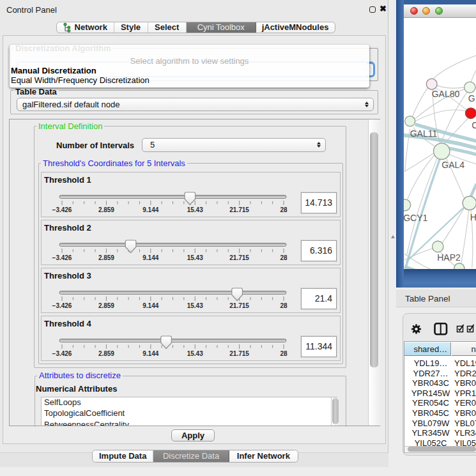  Describe the element at coordinates (473, 217) in the screenshot. I see `svg-text: H` at that location.